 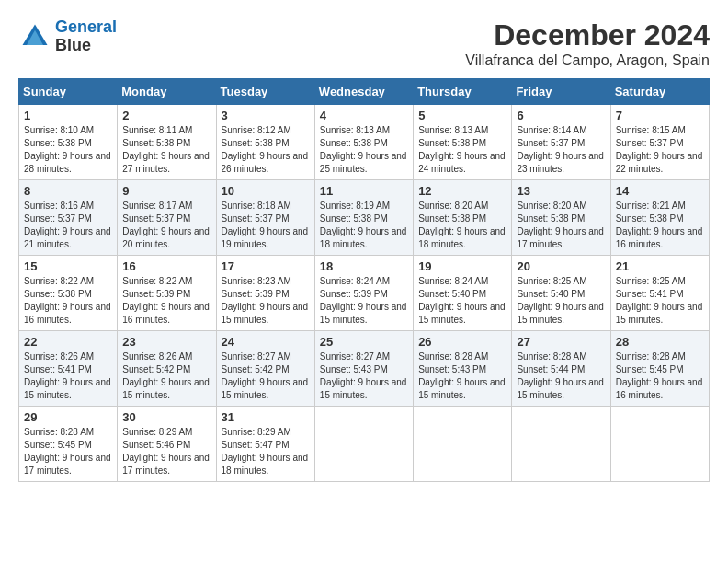 I want to click on day-number: 5, so click(x=462, y=116).